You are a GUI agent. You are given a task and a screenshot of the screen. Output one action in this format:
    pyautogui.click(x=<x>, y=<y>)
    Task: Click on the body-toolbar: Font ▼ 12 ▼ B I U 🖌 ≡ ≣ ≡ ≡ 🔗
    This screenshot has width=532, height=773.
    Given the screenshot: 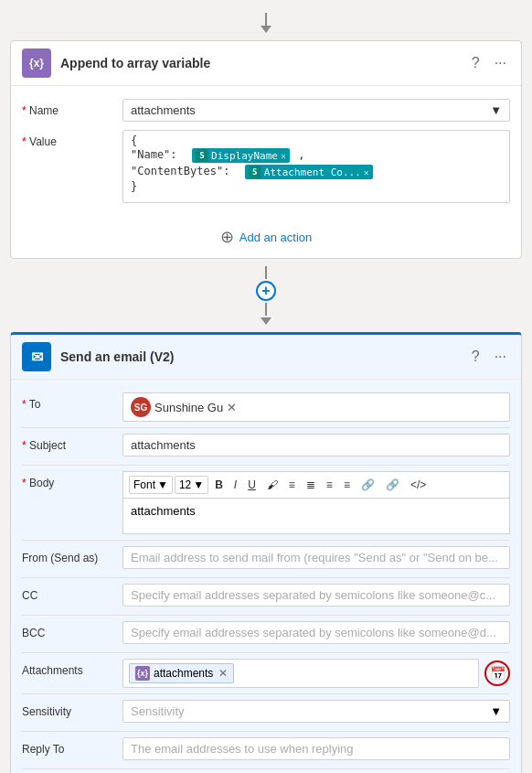 What is the action you would take?
    pyautogui.click(x=316, y=485)
    